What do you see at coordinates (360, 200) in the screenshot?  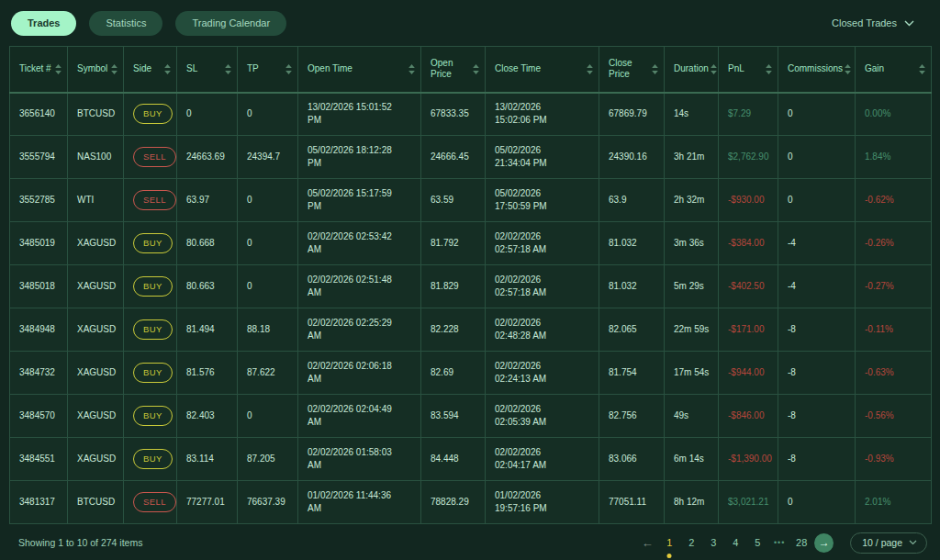 I see `cell-open_time: 05/02/2026 15:17:59 PM` at bounding box center [360, 200].